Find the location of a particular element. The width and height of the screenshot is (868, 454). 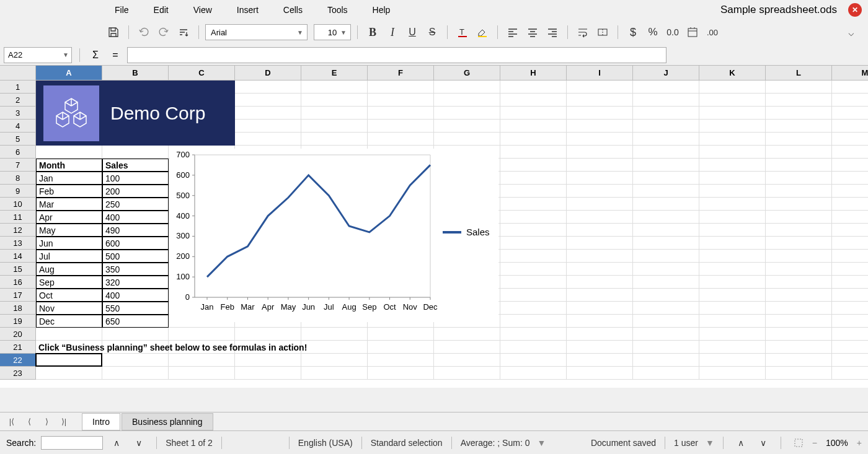

row-header-9: 9 is located at coordinates (18, 191).